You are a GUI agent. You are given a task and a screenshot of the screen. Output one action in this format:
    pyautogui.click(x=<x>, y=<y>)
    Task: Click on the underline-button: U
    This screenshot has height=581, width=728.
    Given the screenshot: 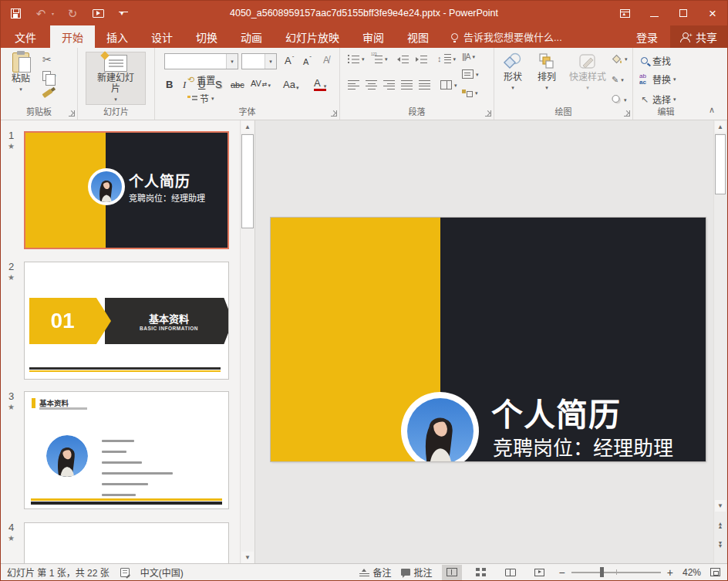 What is the action you would take?
    pyautogui.click(x=202, y=85)
    